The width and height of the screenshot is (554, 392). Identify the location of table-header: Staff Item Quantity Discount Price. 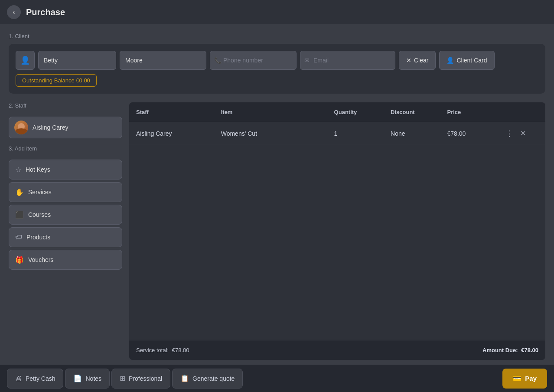
(337, 112).